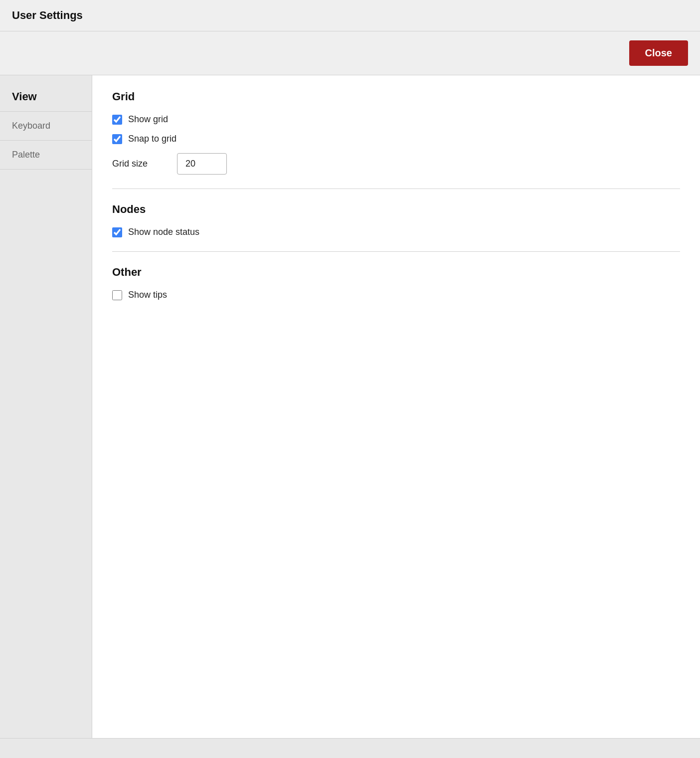  What do you see at coordinates (396, 164) in the screenshot?
I see `grid-size-row: Grid size` at bounding box center [396, 164].